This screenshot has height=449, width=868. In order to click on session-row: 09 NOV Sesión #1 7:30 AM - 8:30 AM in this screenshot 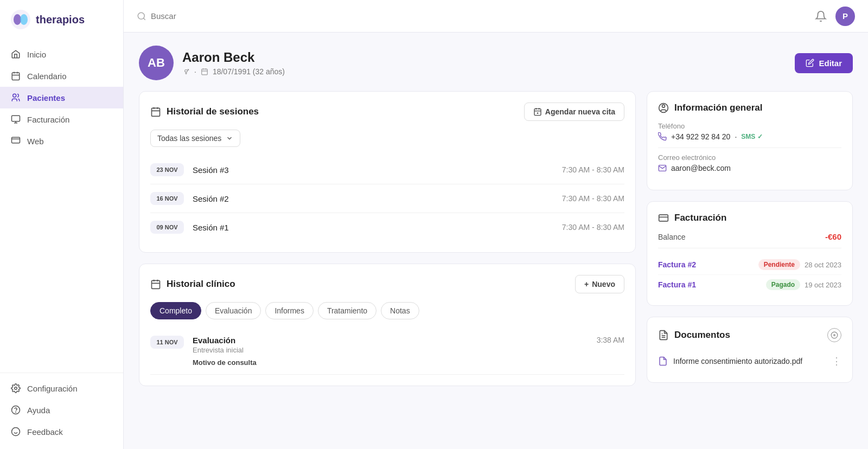, I will do `click(387, 227)`.